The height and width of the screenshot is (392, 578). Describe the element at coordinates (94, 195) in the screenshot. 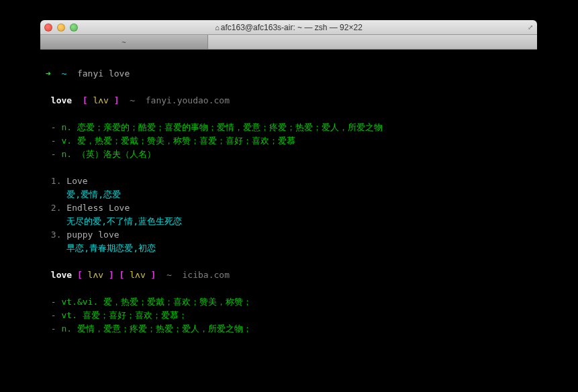

I see `item-zh: 爱,爱情,恋爱` at that location.